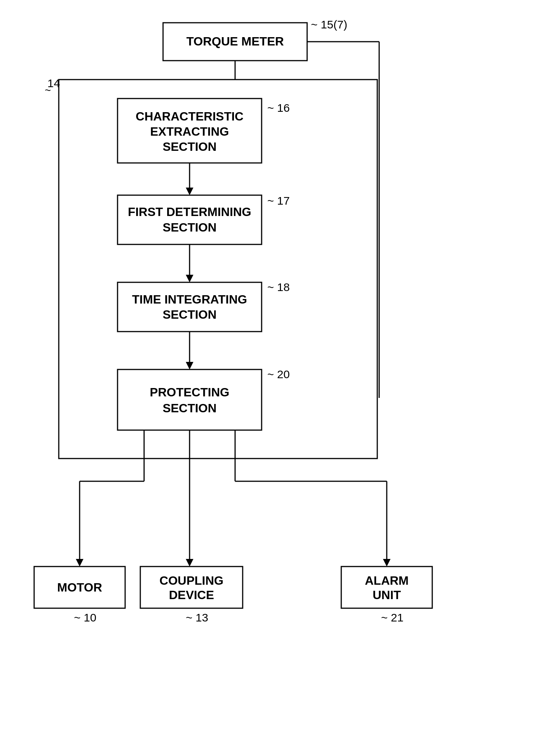  Describe the element at coordinates (190, 212) in the screenshot. I see `first-determining-line1: FIRST DETERMINING` at that location.